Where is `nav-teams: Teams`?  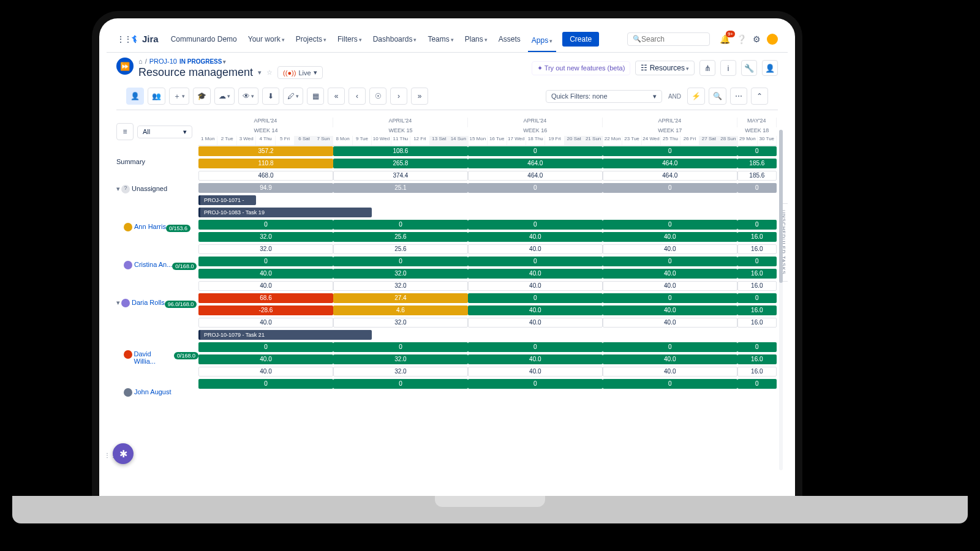
nav-teams: Teams is located at coordinates (440, 39).